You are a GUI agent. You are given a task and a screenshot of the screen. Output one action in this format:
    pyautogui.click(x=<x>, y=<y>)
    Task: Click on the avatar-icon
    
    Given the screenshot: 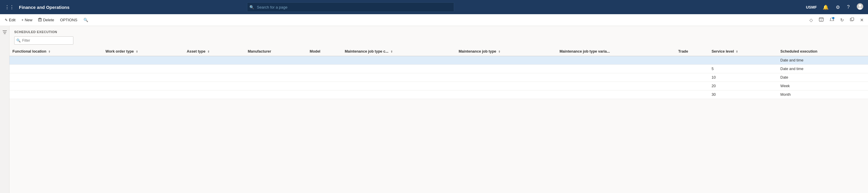 What is the action you would take?
    pyautogui.click(x=860, y=7)
    